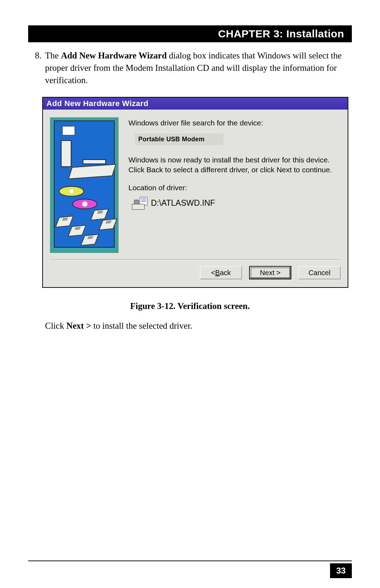 Image resolution: width=380 pixels, height=588 pixels. Describe the element at coordinates (190, 34) in the screenshot. I see `chapter-header: CHAPTER 3: Installation` at that location.